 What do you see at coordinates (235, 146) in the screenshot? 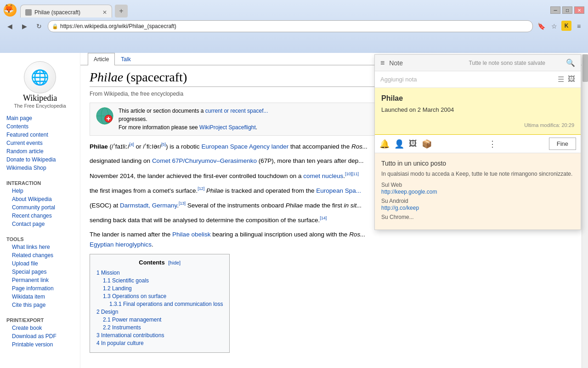
I see `link-esa: European Space Agency` at bounding box center [235, 146].